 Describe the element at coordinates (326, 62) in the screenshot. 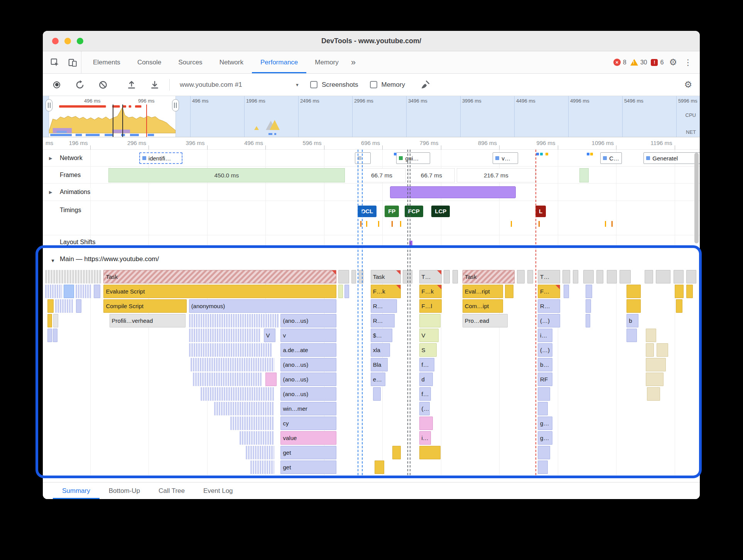

I see `tab-memory: Memory` at that location.